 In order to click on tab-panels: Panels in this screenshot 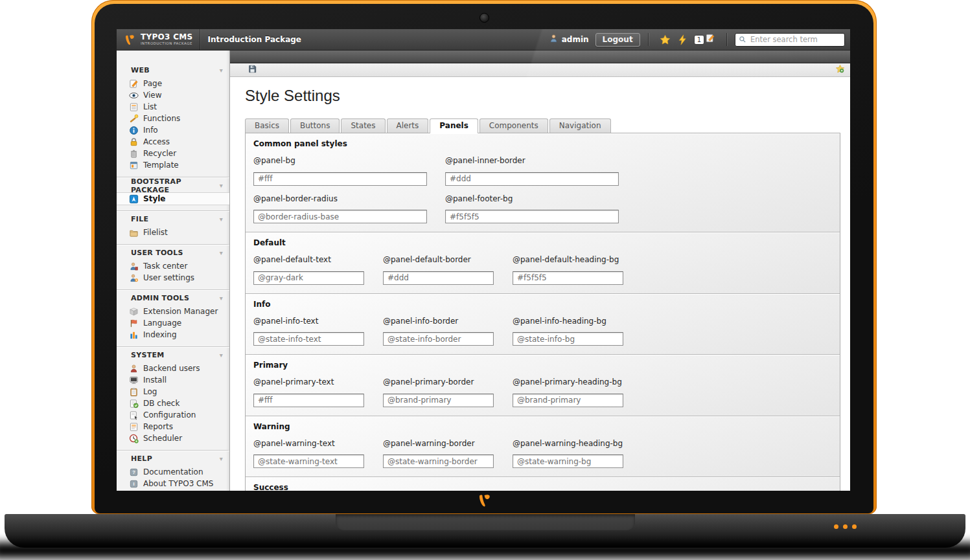, I will do `click(454, 126)`.